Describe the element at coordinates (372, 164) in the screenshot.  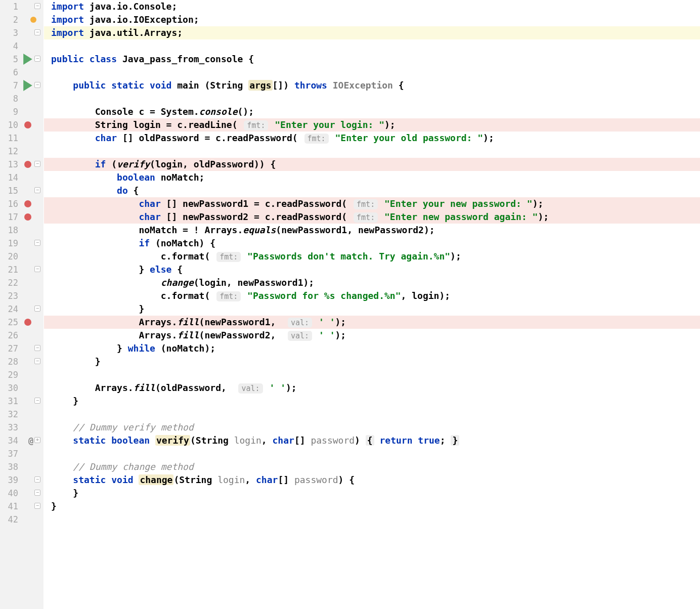
I see `code-line: if (verify(login, oldPassword)) {` at that location.